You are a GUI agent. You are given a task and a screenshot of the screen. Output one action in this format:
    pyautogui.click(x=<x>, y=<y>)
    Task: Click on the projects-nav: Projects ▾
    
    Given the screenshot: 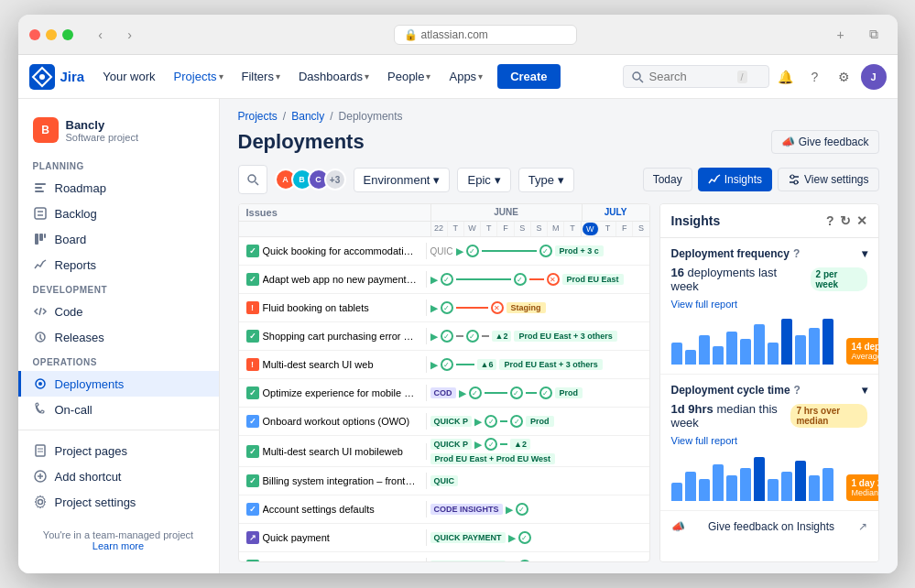 What is the action you would take?
    pyautogui.click(x=199, y=77)
    